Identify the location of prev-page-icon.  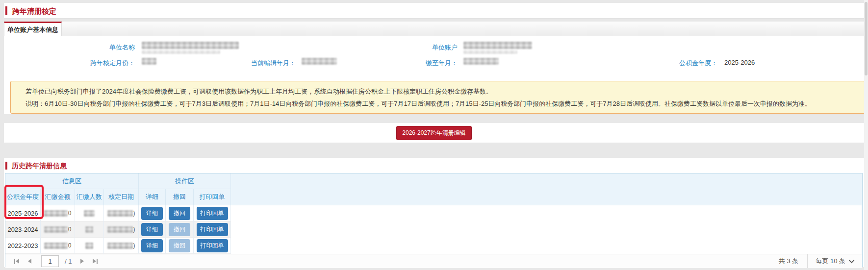
(29, 261).